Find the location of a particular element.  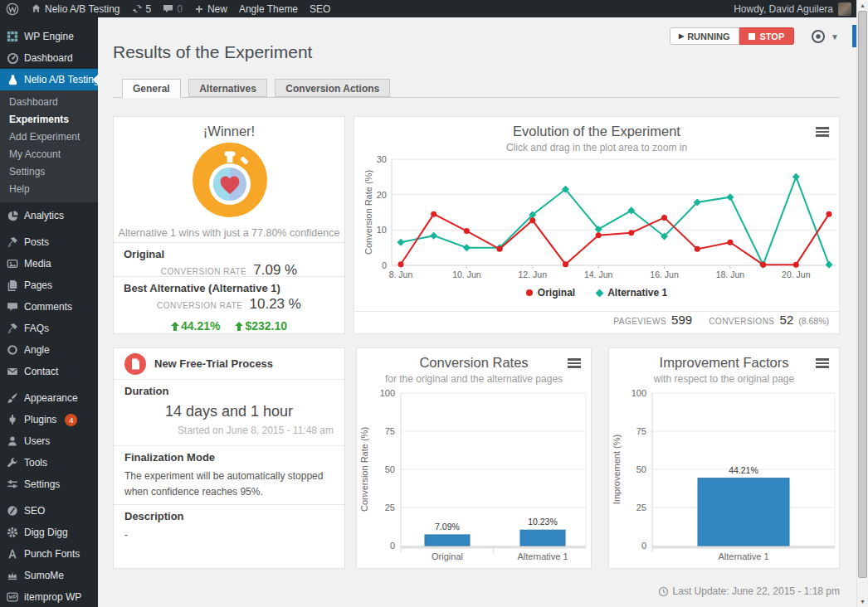

pageviews-value: 599 is located at coordinates (682, 320).